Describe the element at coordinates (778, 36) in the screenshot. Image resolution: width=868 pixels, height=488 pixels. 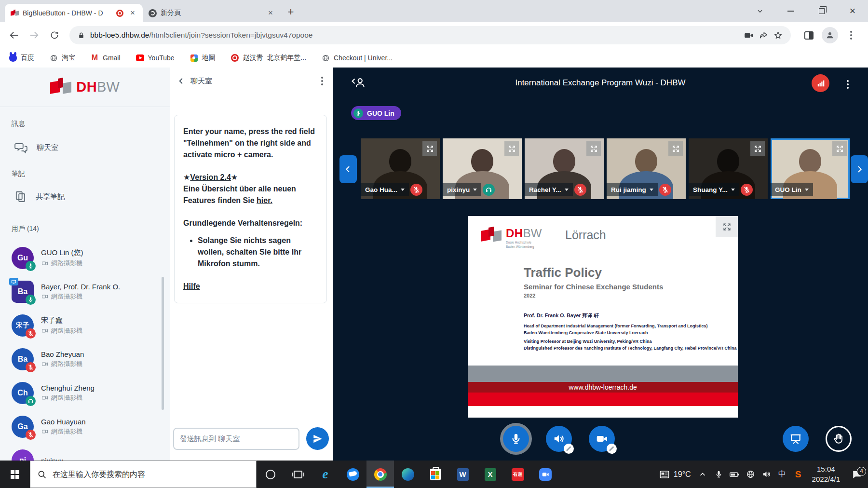
I see `bookmark-star-icon` at that location.